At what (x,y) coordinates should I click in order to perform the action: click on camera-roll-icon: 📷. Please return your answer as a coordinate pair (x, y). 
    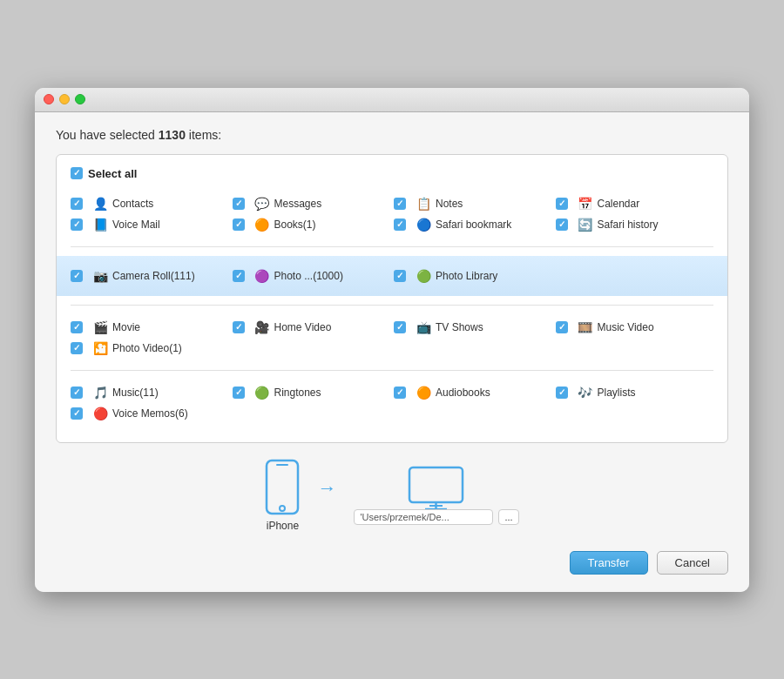
    Looking at the image, I should click on (100, 276).